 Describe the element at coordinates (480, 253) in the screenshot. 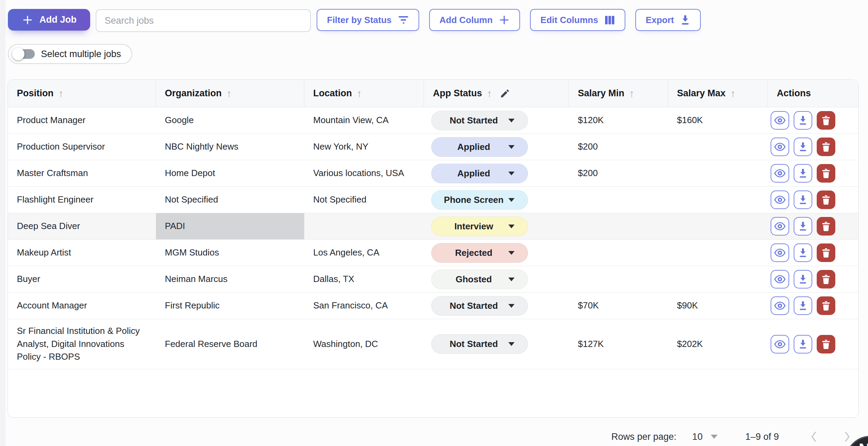

I see `status-chip-dropdown: Rejected` at that location.